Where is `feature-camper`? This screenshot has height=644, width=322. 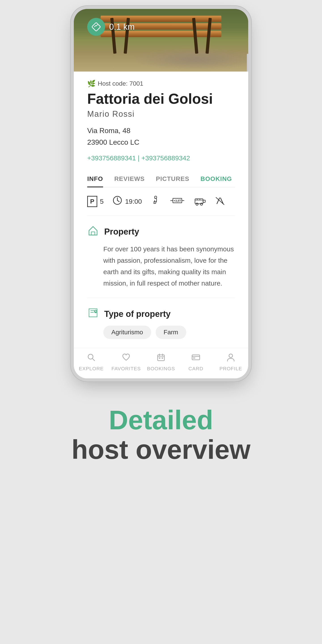
feature-camper is located at coordinates (200, 202).